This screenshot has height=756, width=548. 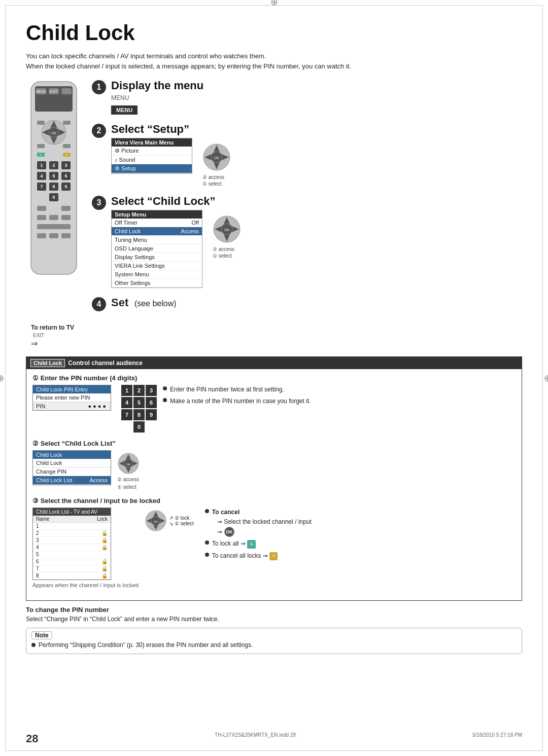 I want to click on step1: 1 Display the menu MENU MENU, so click(x=307, y=97).